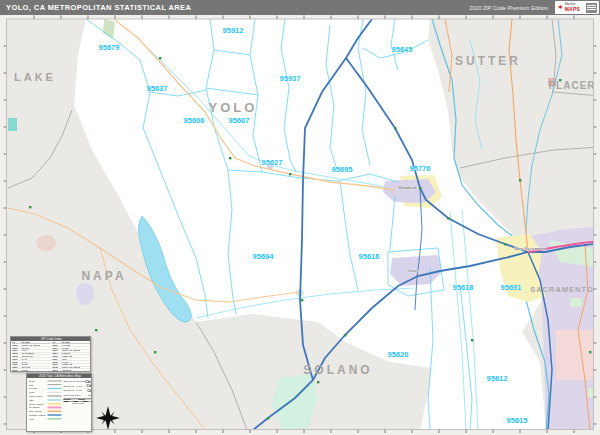 The width and height of the screenshot is (600, 435). What do you see at coordinates (560, 8) in the screenshot?
I see `logo-star-icon: ✶` at bounding box center [560, 8].